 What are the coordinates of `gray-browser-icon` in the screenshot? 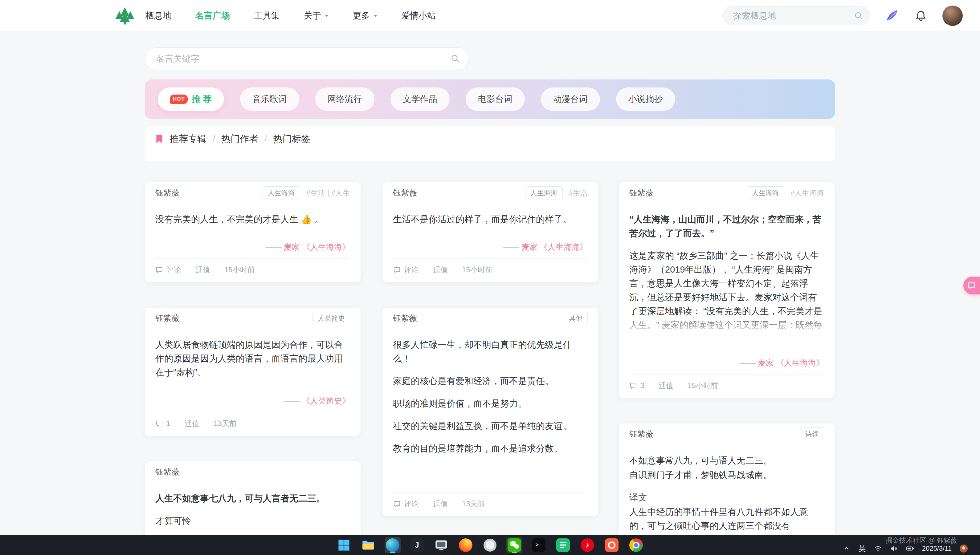 It's located at (490, 545).